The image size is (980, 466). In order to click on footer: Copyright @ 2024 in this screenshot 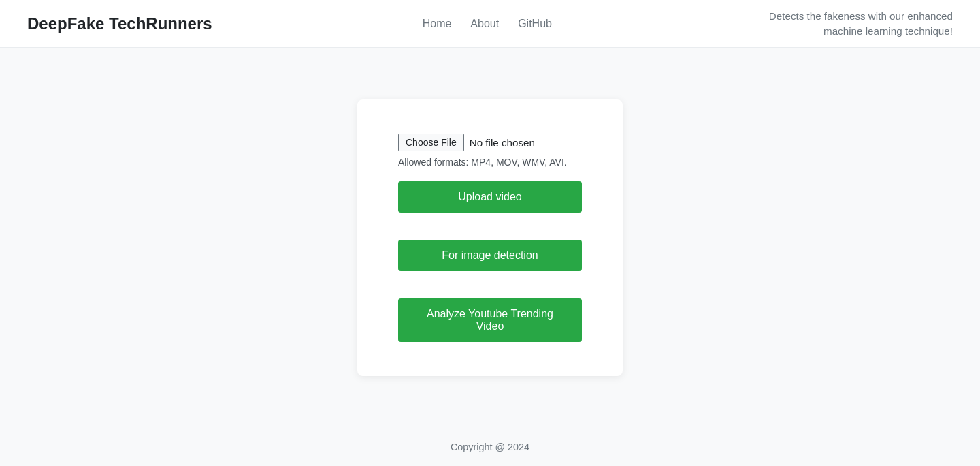, I will do `click(490, 447)`.